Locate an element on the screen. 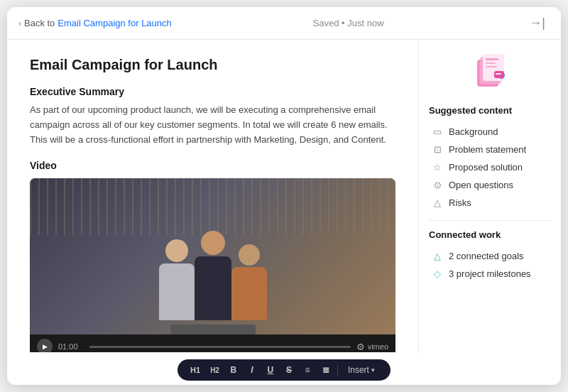  toolbar-divider is located at coordinates (338, 370).